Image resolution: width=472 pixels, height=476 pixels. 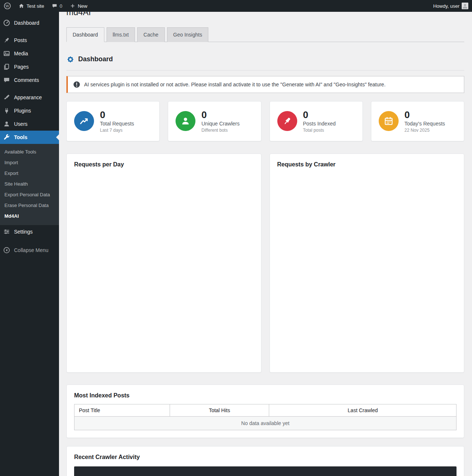 What do you see at coordinates (367, 165) in the screenshot?
I see `chart-title: Requests by Crawler` at bounding box center [367, 165].